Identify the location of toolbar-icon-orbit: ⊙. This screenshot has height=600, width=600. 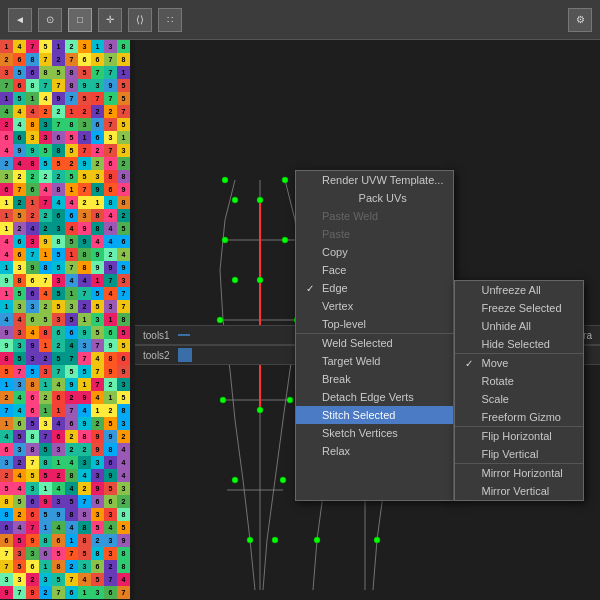
(50, 20).